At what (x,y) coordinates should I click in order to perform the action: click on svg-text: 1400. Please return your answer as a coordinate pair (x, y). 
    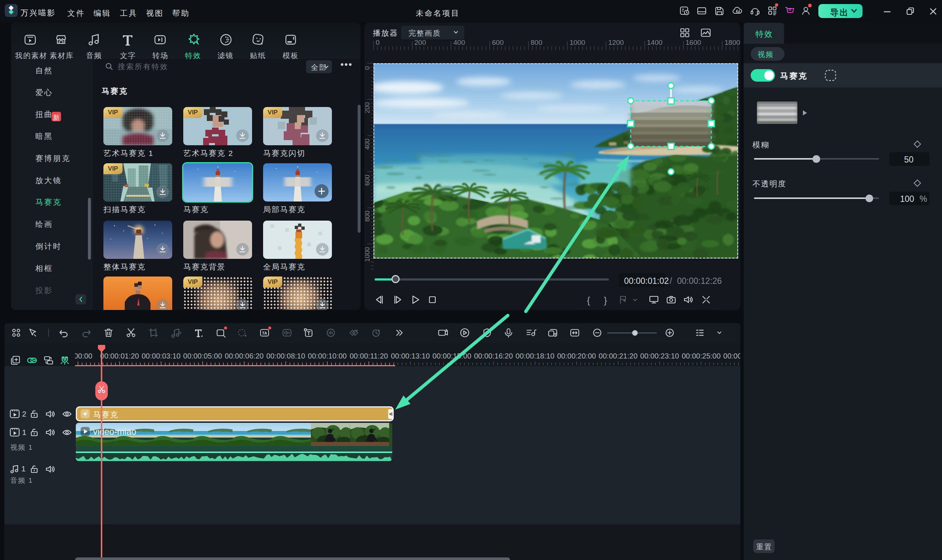
    Looking at the image, I should click on (655, 43).